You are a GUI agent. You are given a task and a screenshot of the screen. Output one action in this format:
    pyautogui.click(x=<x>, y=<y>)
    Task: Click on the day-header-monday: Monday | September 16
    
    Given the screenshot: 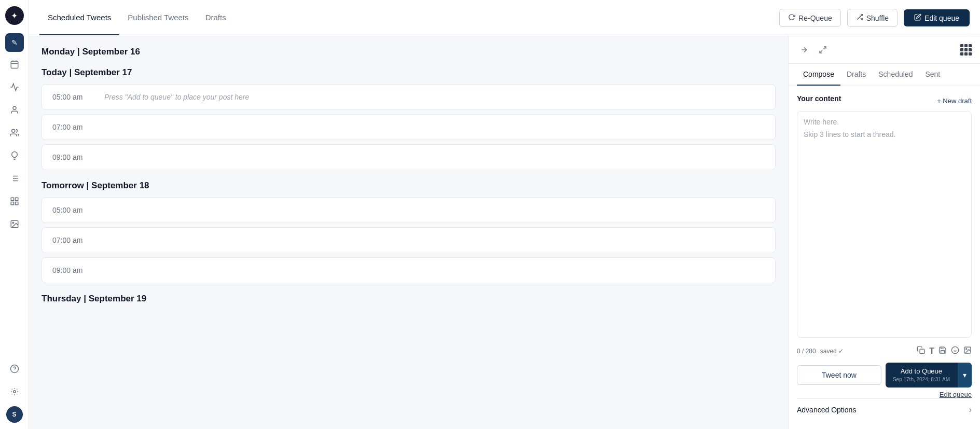 What is the action you would take?
    pyautogui.click(x=409, y=52)
    